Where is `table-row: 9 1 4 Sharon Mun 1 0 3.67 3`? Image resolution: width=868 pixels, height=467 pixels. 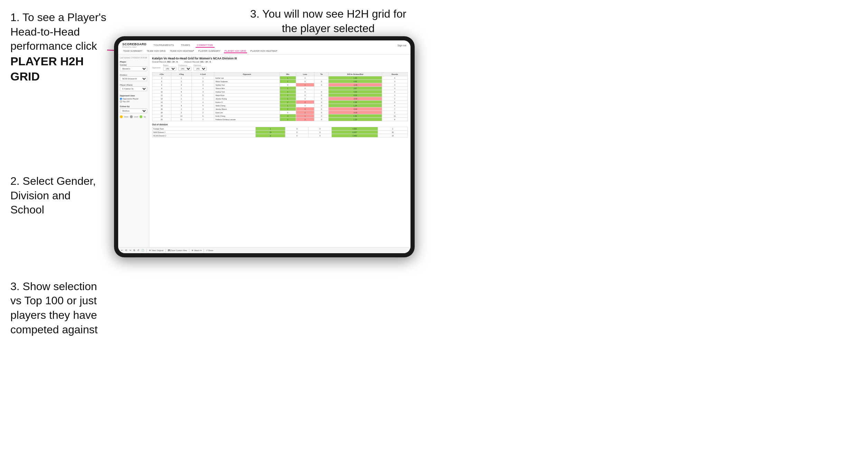 table-row: 9 1 4 Sharon Mun 1 0 3.67 3 is located at coordinates (280, 88).